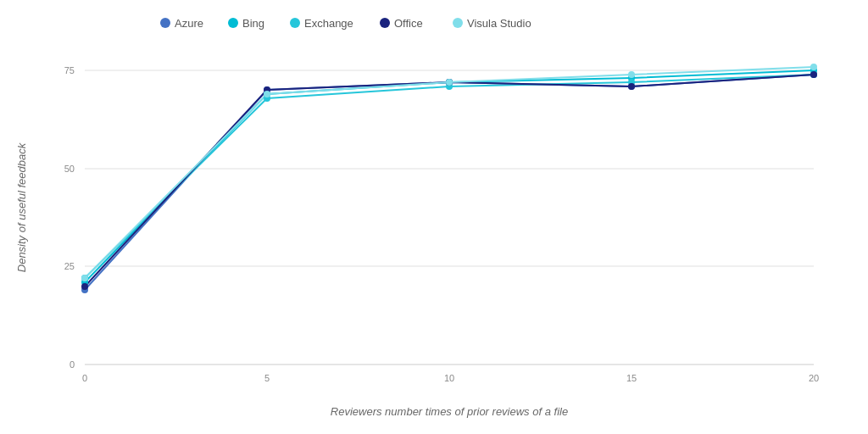 This screenshot has height=434, width=868. Describe the element at coordinates (85, 378) in the screenshot. I see `x-tick-0: 0` at that location.